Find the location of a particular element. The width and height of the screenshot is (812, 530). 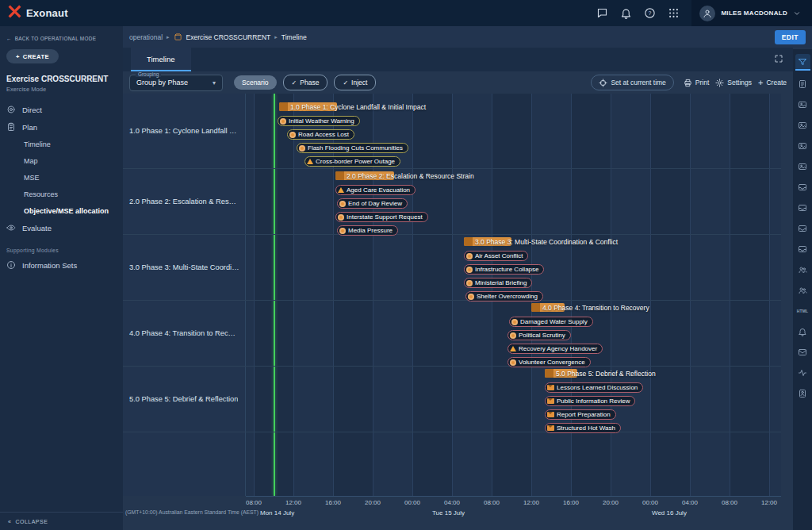

inject-item: Initial Weather Warning is located at coordinates (319, 121).